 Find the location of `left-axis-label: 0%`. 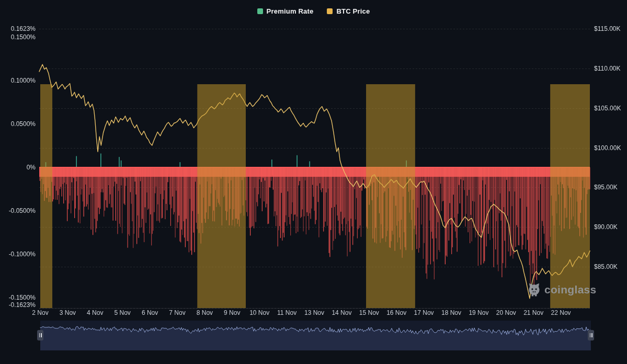

left-axis-label: 0% is located at coordinates (18, 167).